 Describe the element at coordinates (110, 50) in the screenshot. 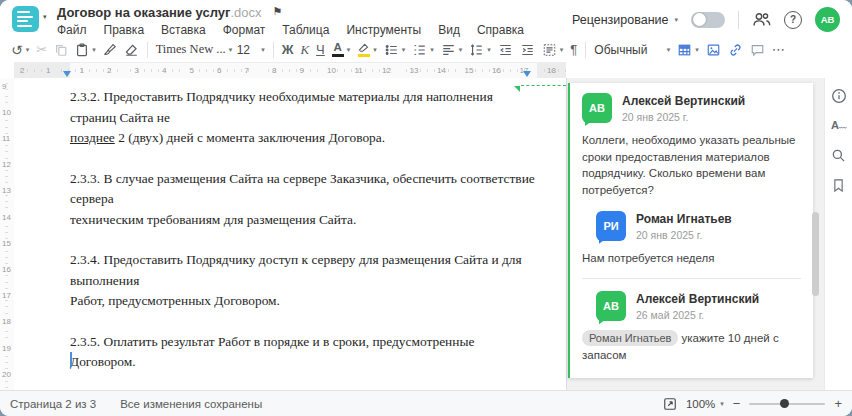

I see `format-painter-button` at that location.